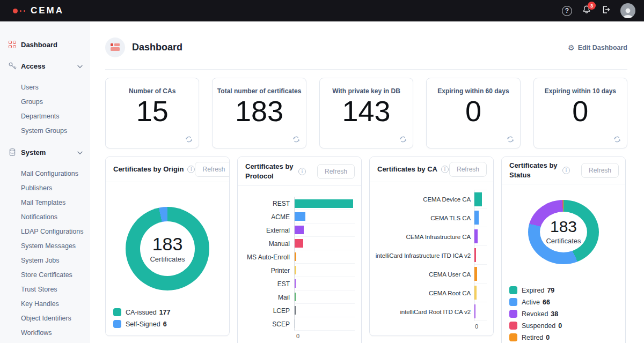 The height and width of the screenshot is (343, 644). I want to click on bar-row-intellicard-root: intelliCard Root ITD CA v2, so click(431, 312).